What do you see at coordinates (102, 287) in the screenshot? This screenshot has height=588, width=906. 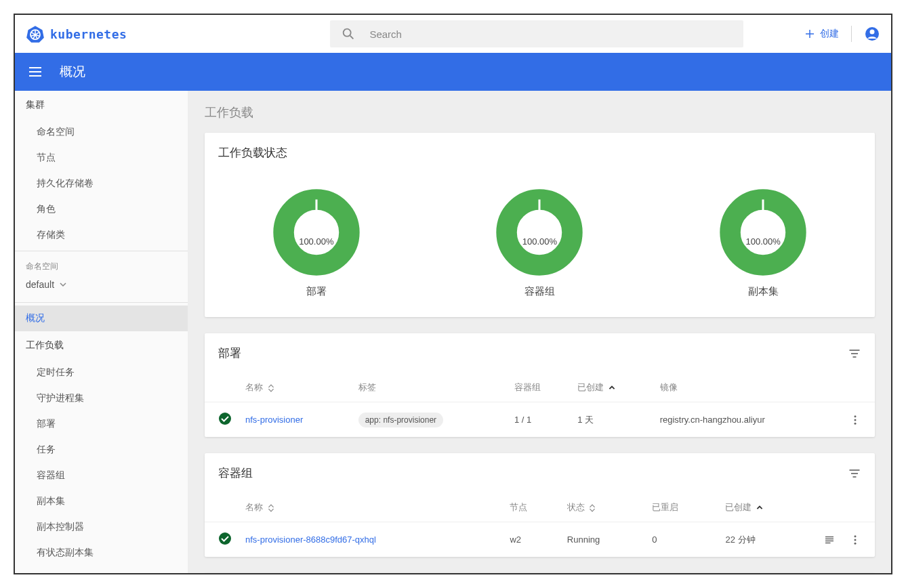 I see `namespace-select: default` at bounding box center [102, 287].